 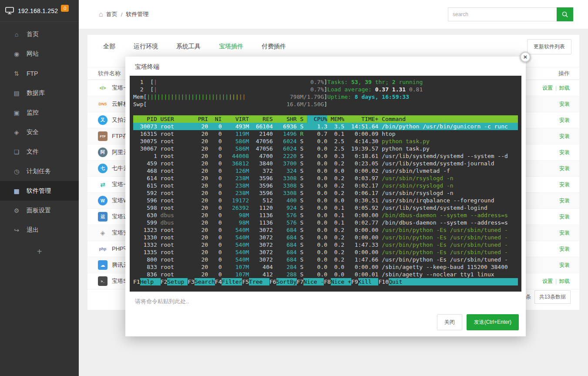 What do you see at coordinates (17, 211) in the screenshot?
I see `config-icon: ⚙` at bounding box center [17, 211].